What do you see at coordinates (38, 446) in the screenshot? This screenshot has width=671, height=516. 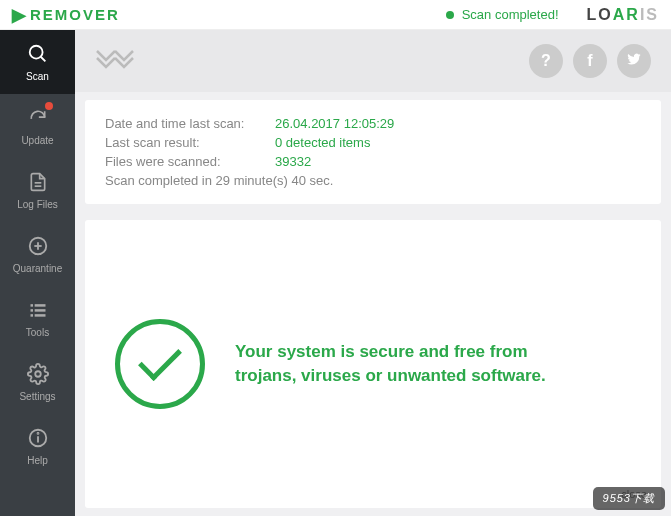 I see `sidebar-item-help: Help` at bounding box center [38, 446].